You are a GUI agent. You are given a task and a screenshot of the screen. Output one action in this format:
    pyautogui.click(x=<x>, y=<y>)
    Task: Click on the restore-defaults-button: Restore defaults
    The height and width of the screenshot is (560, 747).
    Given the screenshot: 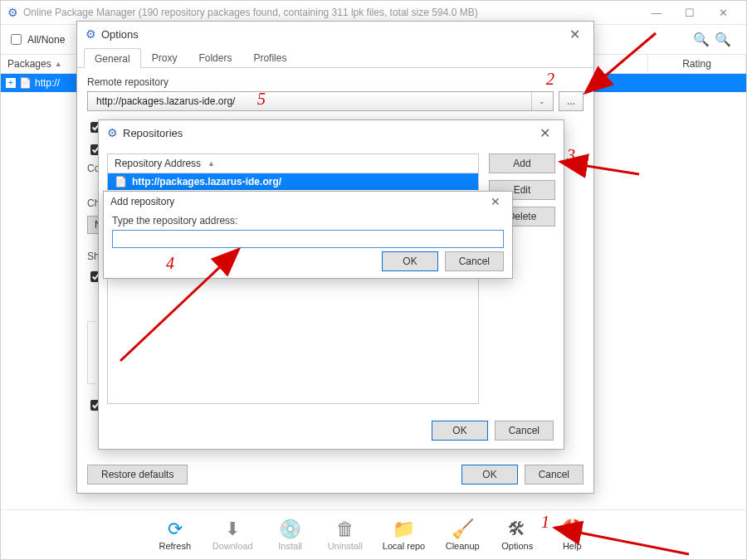 What is the action you would take?
    pyautogui.click(x=138, y=475)
    